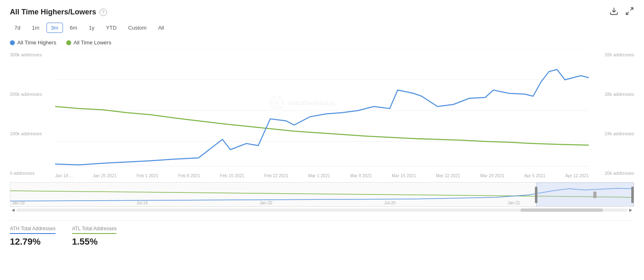  What do you see at coordinates (322, 176) in the screenshot?
I see `x-axis: Jan 18 ... Jan 25 2021 Feb 1 2021 Feb 8 …` at bounding box center [322, 176].